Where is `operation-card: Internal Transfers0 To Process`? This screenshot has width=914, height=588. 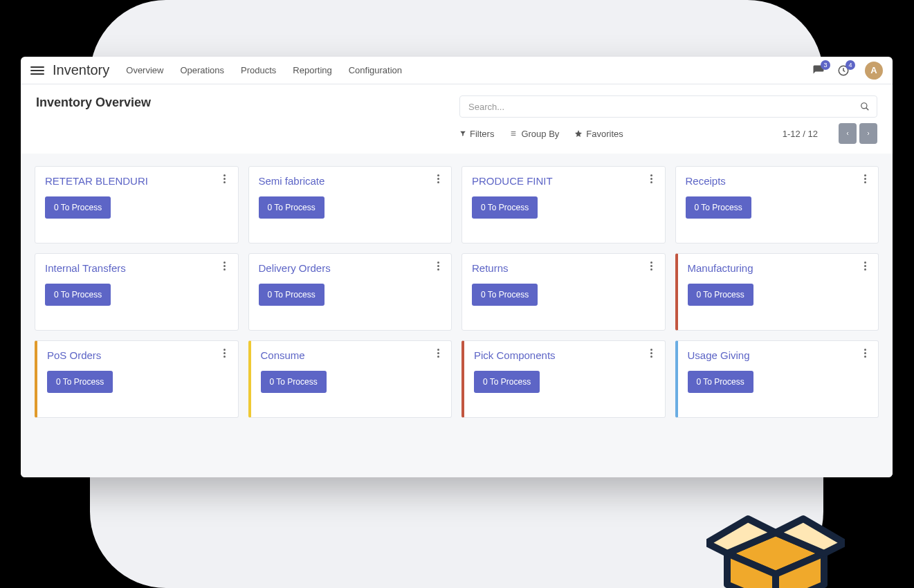 operation-card: Internal Transfers0 To Process is located at coordinates (137, 292).